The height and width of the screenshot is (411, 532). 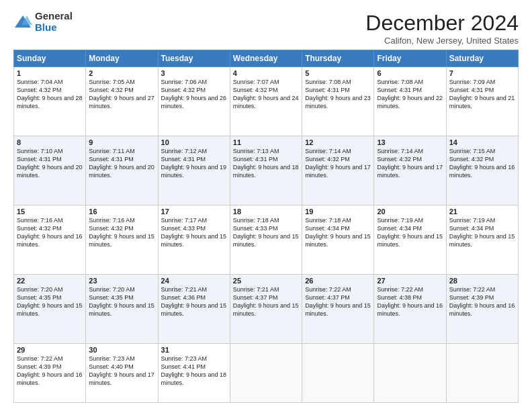 What do you see at coordinates (266, 164) in the screenshot?
I see `cell-info: Sunrise: 7:13 AM Sunset: 4:31 PM Dayligh…` at bounding box center [266, 164].